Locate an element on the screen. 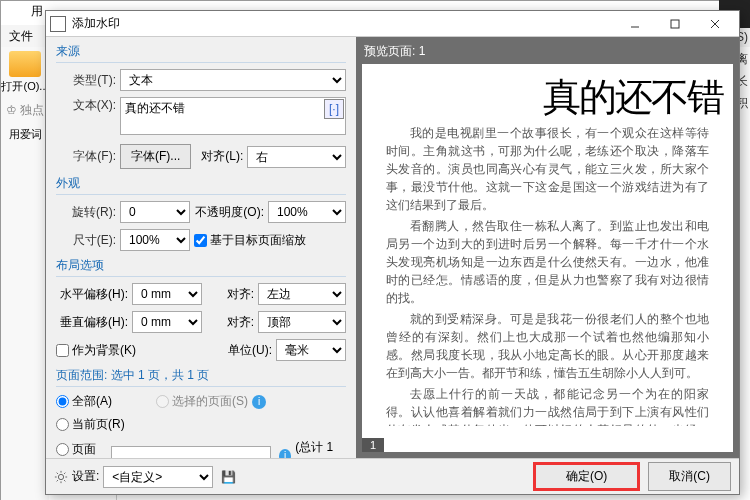 This screenshot has width=750, height=500. halign-select: 左边 is located at coordinates (302, 294).